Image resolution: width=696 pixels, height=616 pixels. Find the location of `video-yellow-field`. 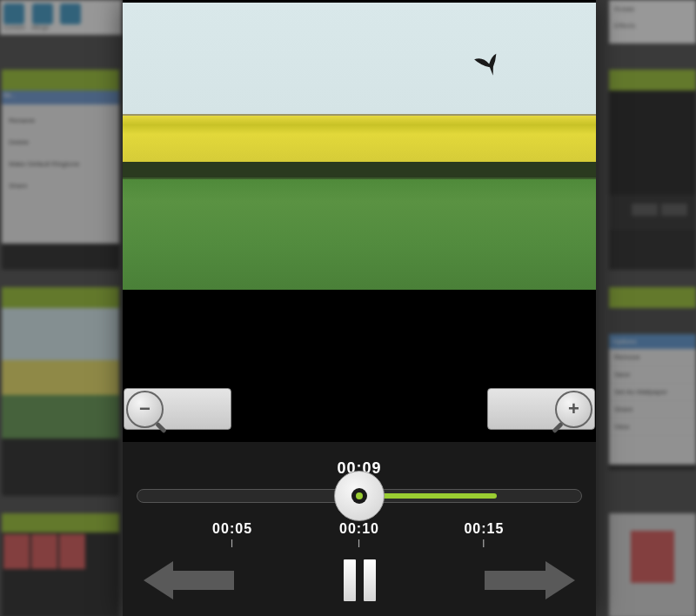

video-yellow-field is located at coordinates (359, 137).